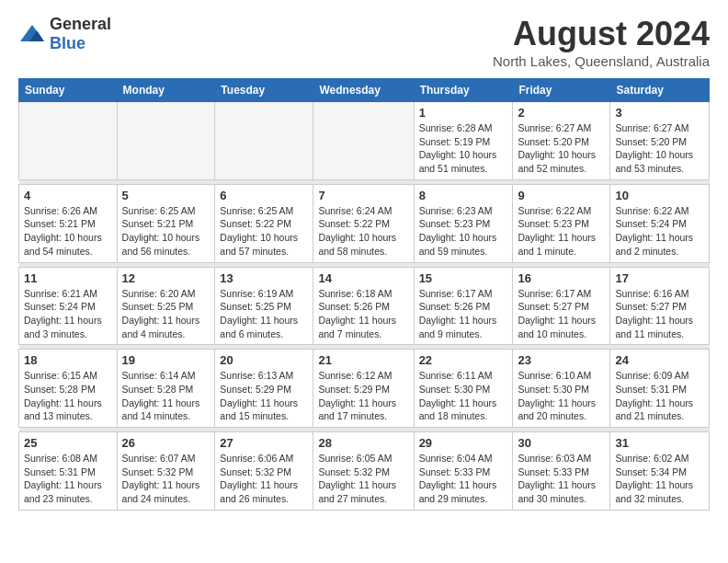 The image size is (728, 563). I want to click on day-number: 11, so click(68, 278).